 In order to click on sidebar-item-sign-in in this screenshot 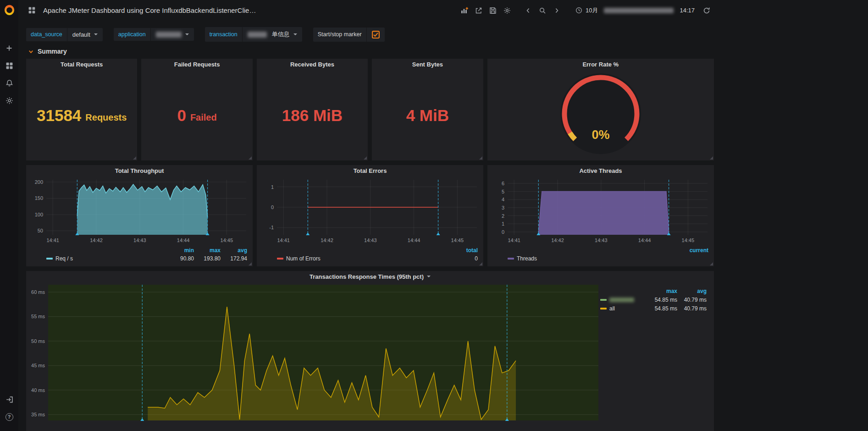, I will do `click(9, 399)`.